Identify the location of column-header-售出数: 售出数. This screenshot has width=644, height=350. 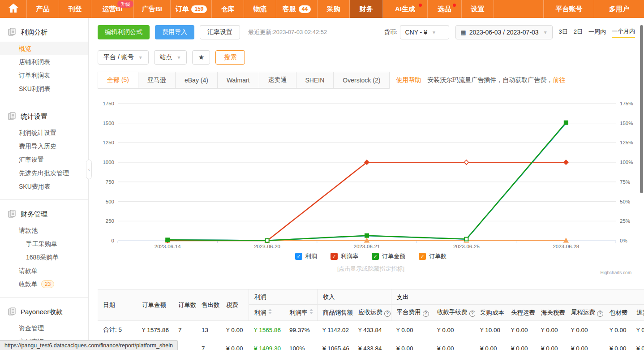
(209, 305).